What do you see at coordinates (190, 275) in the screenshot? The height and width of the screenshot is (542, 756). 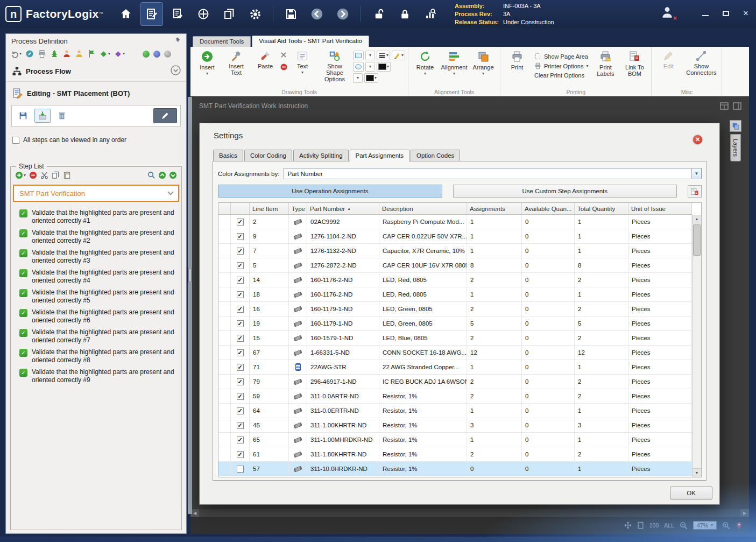 I see `splitter-grip` at bounding box center [190, 275].